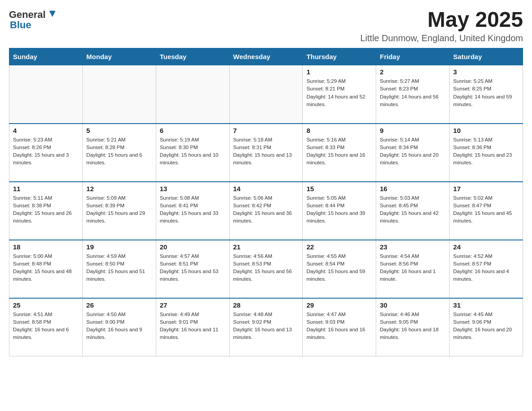 The image size is (532, 411). Describe the element at coordinates (46, 153) in the screenshot. I see `calendar-cell: 4Sunrise: 5:23 AMSunset: 8:26 PMDaylight…` at that location.